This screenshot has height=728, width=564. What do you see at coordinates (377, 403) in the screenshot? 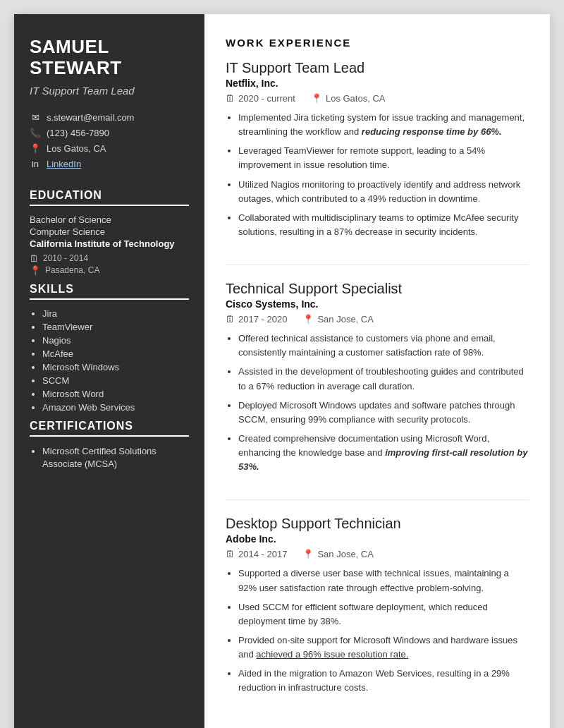
I see `job-bullets-2: Offered technical assistance to customer…` at bounding box center [377, 403].